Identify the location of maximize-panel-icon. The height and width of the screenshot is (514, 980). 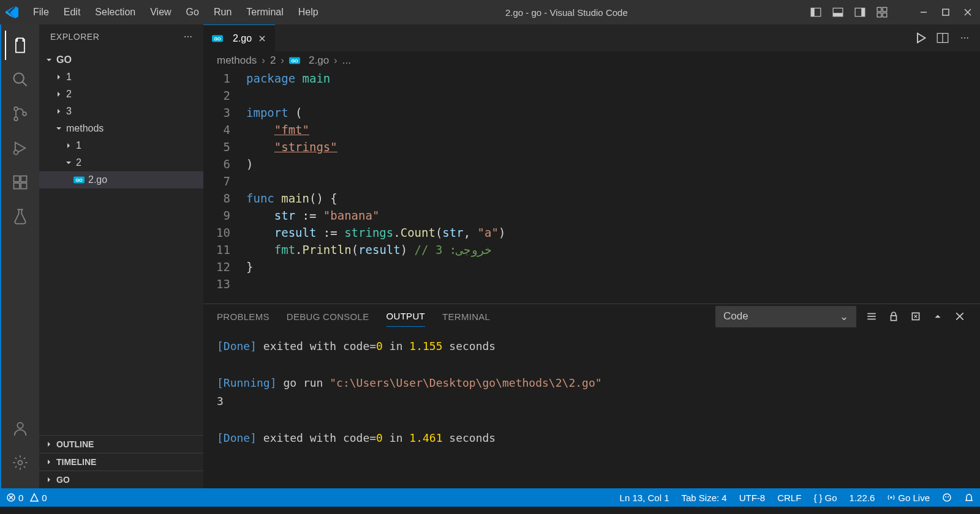
(938, 316).